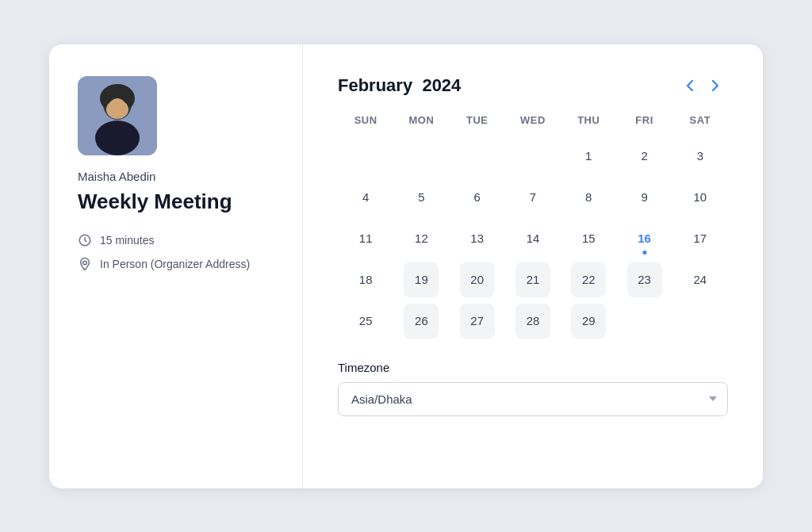 The width and height of the screenshot is (812, 532). What do you see at coordinates (421, 239) in the screenshot?
I see `calendar-cell: 12` at bounding box center [421, 239].